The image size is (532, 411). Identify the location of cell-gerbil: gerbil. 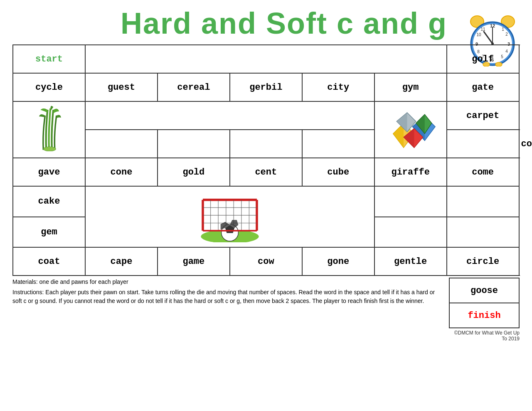
(266, 87).